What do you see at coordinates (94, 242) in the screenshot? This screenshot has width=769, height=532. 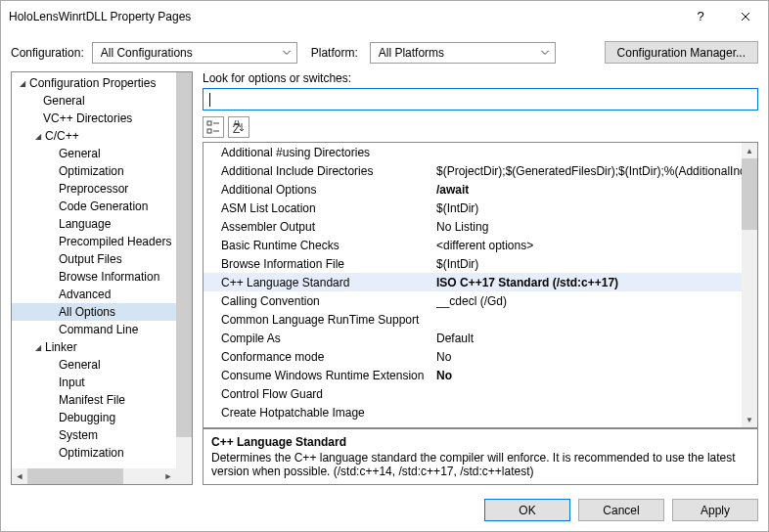 I see `tree-item: Precompiled Headers` at bounding box center [94, 242].